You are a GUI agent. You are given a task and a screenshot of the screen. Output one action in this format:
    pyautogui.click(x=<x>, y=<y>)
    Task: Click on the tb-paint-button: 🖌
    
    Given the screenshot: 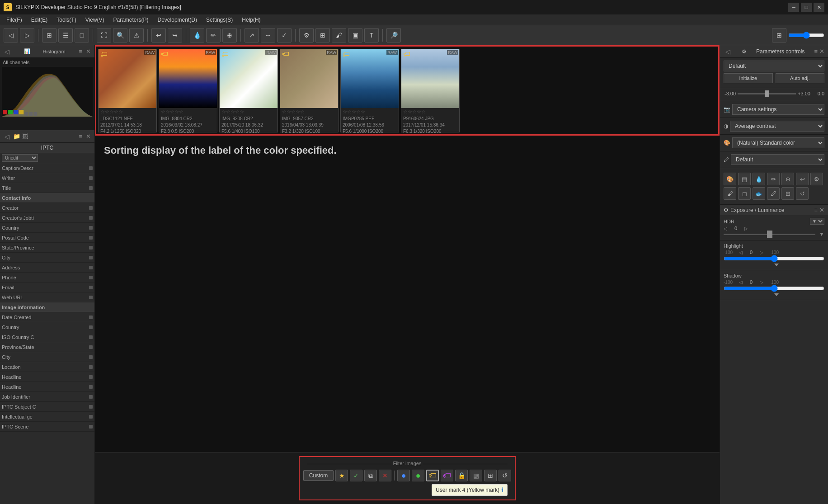 What is the action you would take?
    pyautogui.click(x=339, y=35)
    